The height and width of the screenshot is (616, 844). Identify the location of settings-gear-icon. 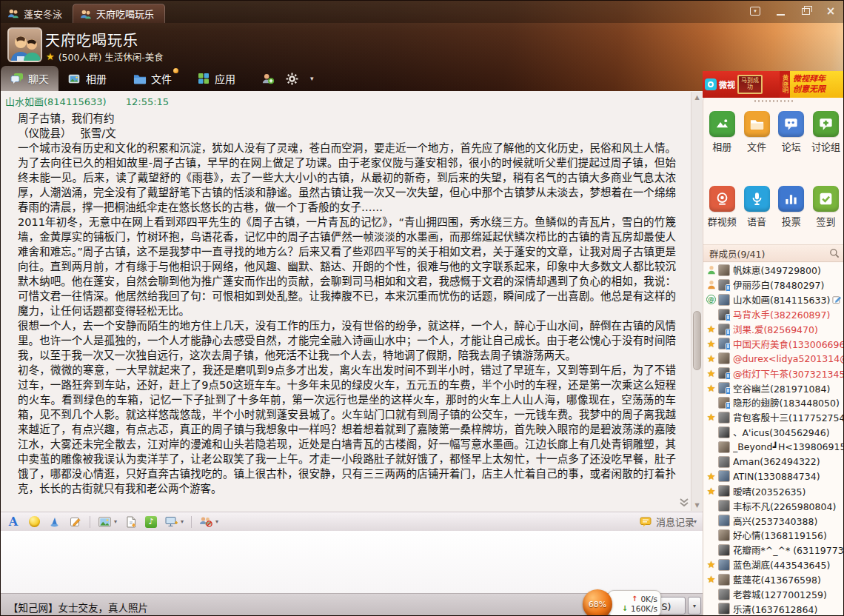
(292, 78).